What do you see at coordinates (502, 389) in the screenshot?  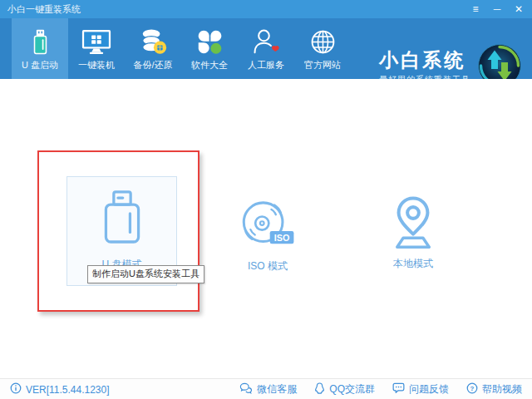 I see `status-link-label: 帮助视频` at bounding box center [502, 389].